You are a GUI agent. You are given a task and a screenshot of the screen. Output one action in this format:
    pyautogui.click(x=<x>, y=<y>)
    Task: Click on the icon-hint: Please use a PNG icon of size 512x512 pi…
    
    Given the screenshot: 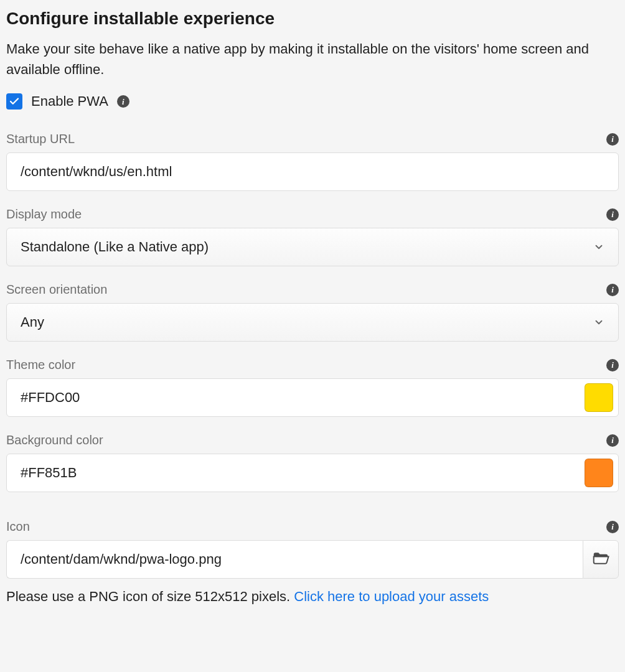 What is the action you would take?
    pyautogui.click(x=312, y=597)
    